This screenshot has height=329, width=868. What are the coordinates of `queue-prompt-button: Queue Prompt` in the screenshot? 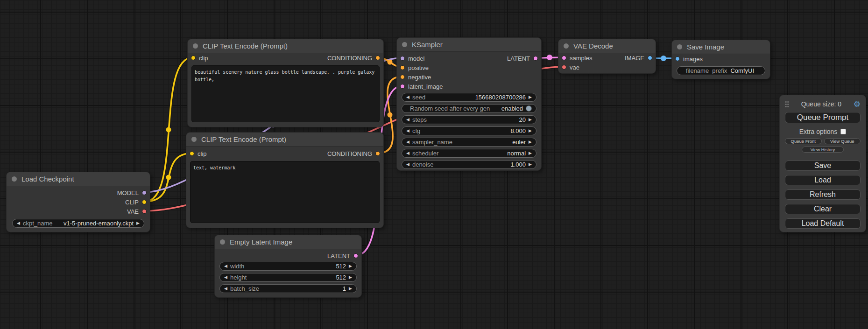 It's located at (823, 118).